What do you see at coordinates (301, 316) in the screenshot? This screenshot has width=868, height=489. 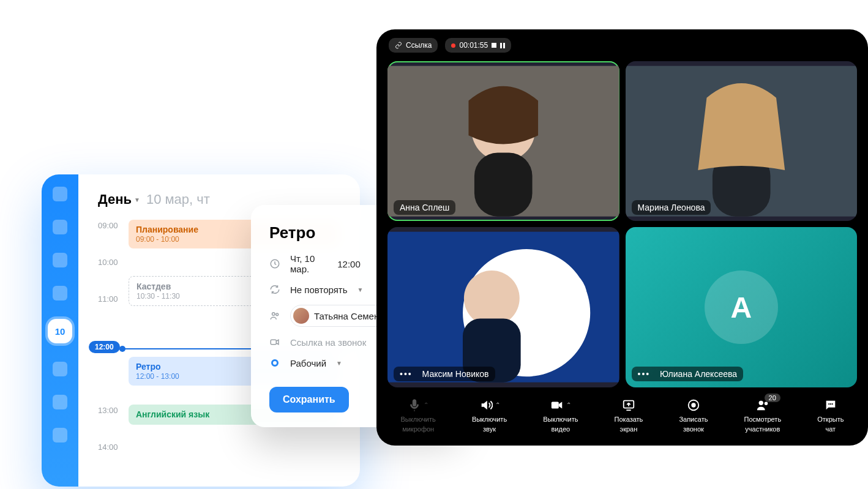 I see `avatar` at bounding box center [301, 316].